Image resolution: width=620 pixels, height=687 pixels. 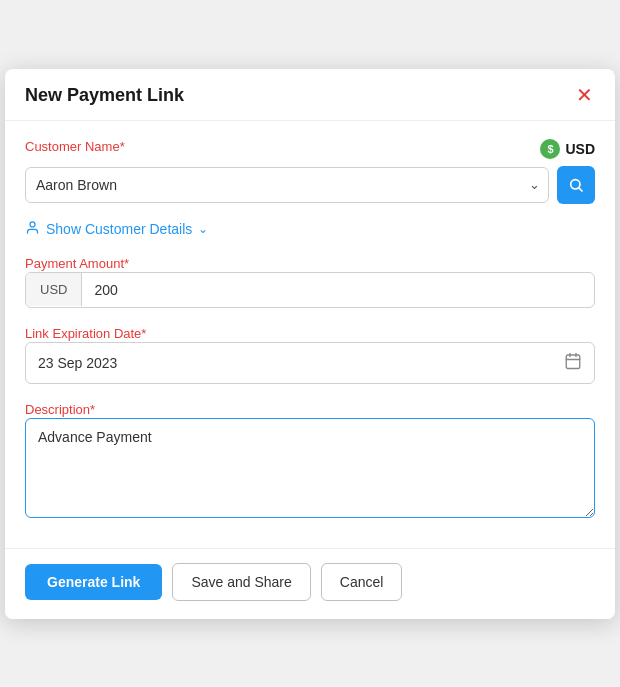 I want to click on show-details-label: Show Customer Details, so click(x=119, y=229).